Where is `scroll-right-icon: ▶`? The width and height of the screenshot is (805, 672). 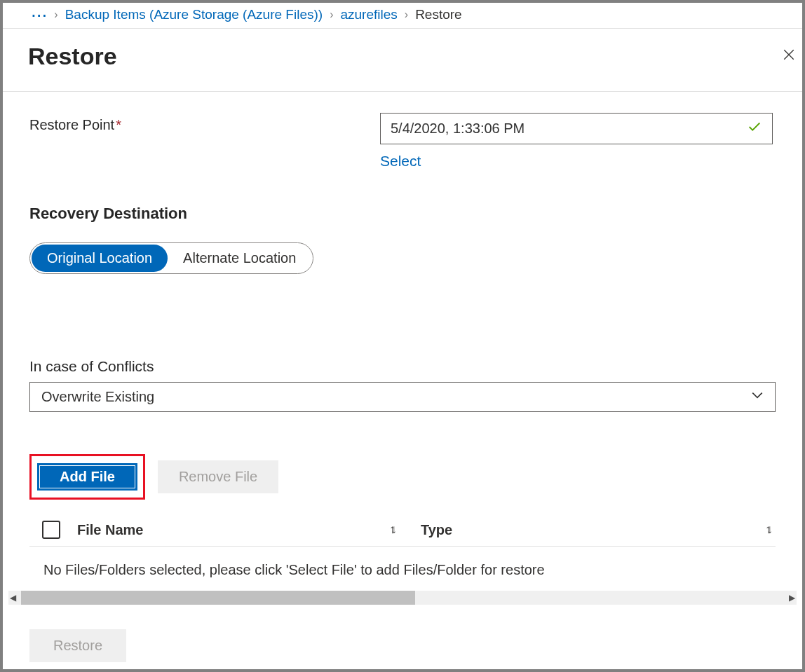
scroll-right-icon: ▶ is located at coordinates (792, 598).